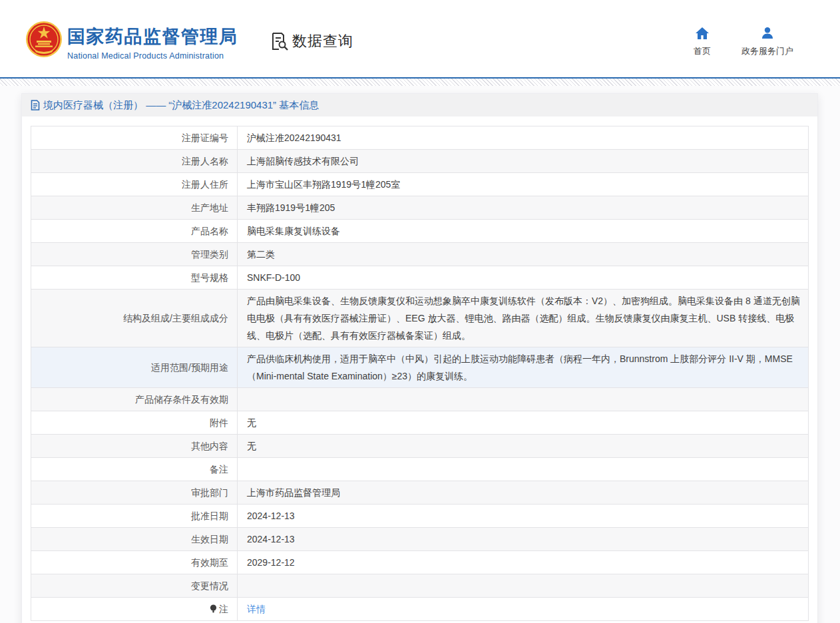 The width and height of the screenshot is (840, 623). I want to click on table-row: 批准日期2024-12-13, so click(420, 517).